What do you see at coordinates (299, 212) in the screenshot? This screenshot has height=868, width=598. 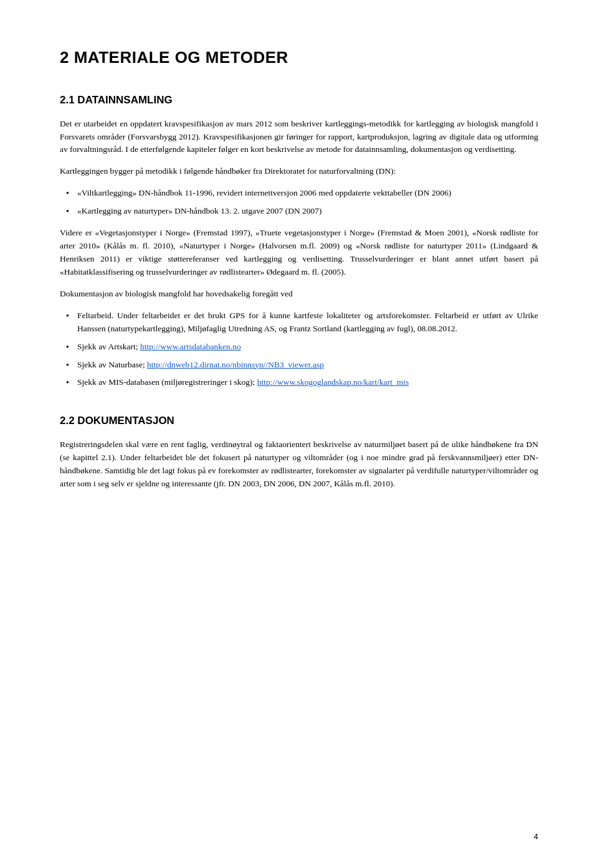 I see `list-item: «Kartlegging av naturtyper» DN-håndbok 1…` at bounding box center [299, 212].